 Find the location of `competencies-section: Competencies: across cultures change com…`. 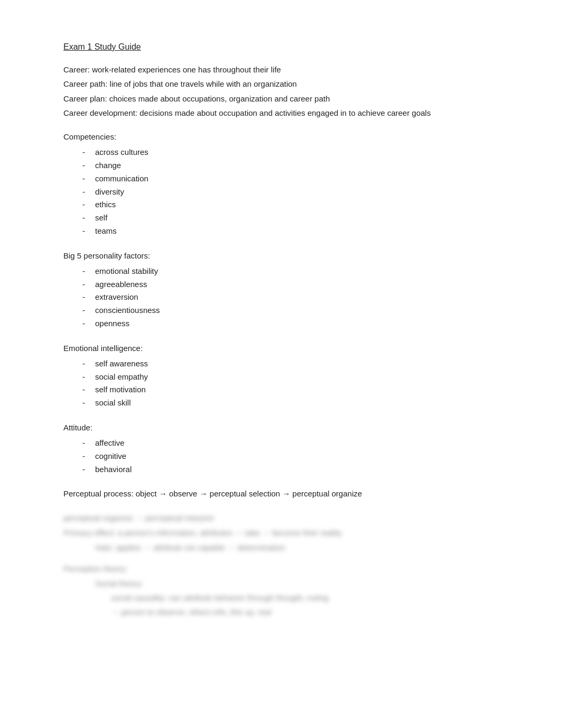

competencies-section: Competencies: across cultures change com… is located at coordinates (280, 184).